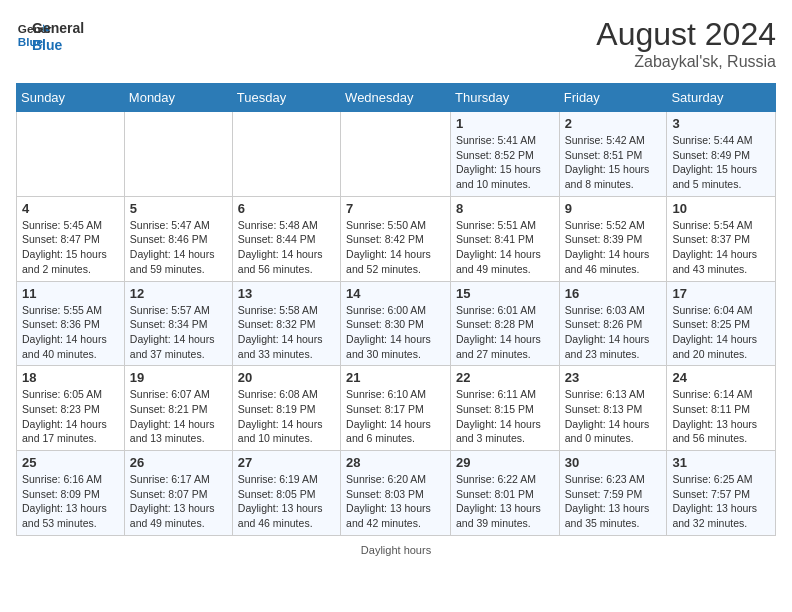 Image resolution: width=792 pixels, height=612 pixels. I want to click on calendar-cell: 24Sunrise: 6:14 AM Sunset: 8:11 PM Dayli…, so click(722, 408).